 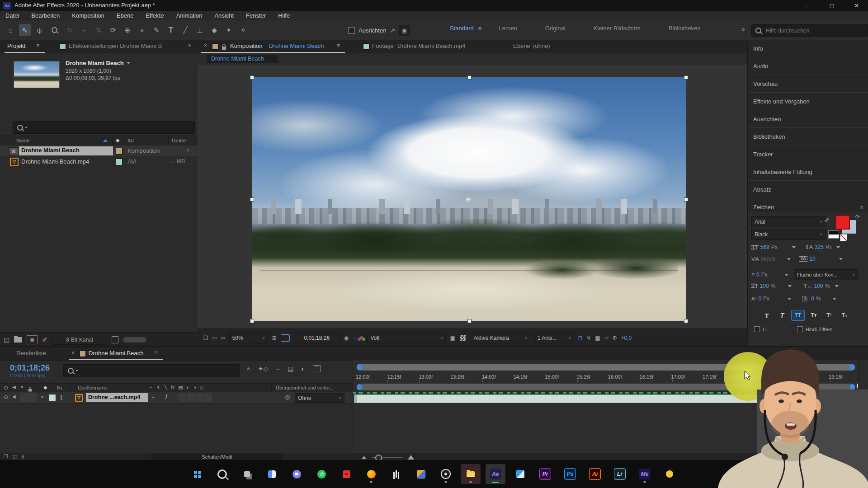 I want to click on superscript-button: T¹, so click(x=829, y=315).